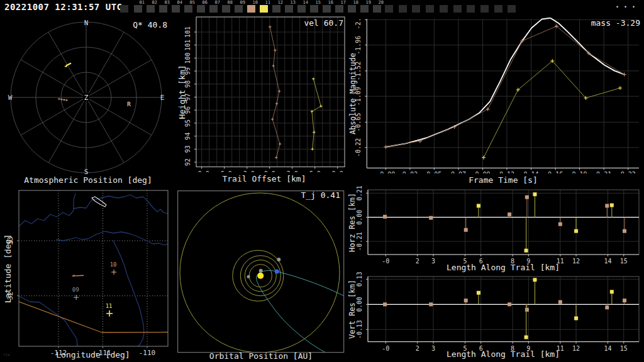 Image resolution: width=644 pixels, height=362 pixels. I want to click on tick-label: 0.13, so click(360, 279).